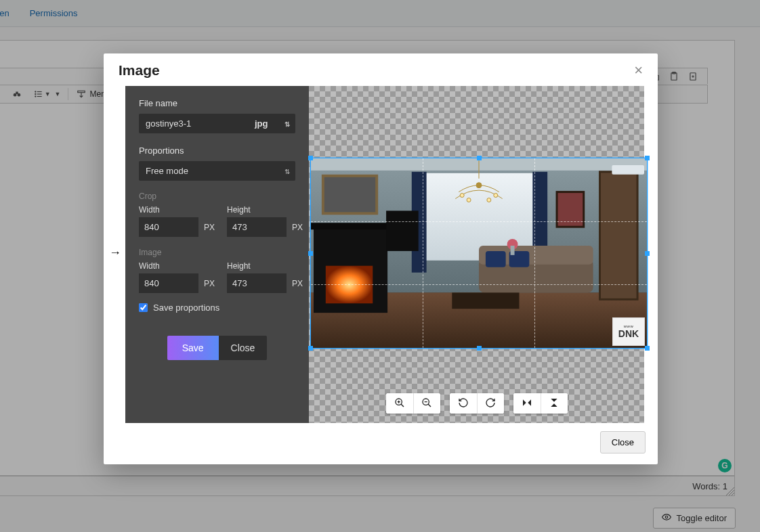 The width and height of the screenshot is (760, 532). I want to click on close-icon: ×, so click(638, 70).